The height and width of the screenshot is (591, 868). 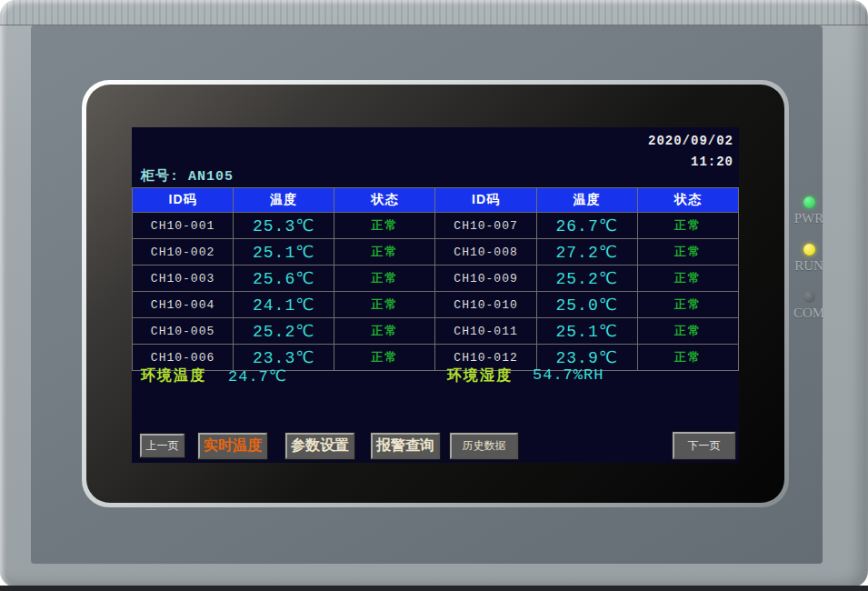 I want to click on parameter-settings-button: 参数设置, so click(x=320, y=446).